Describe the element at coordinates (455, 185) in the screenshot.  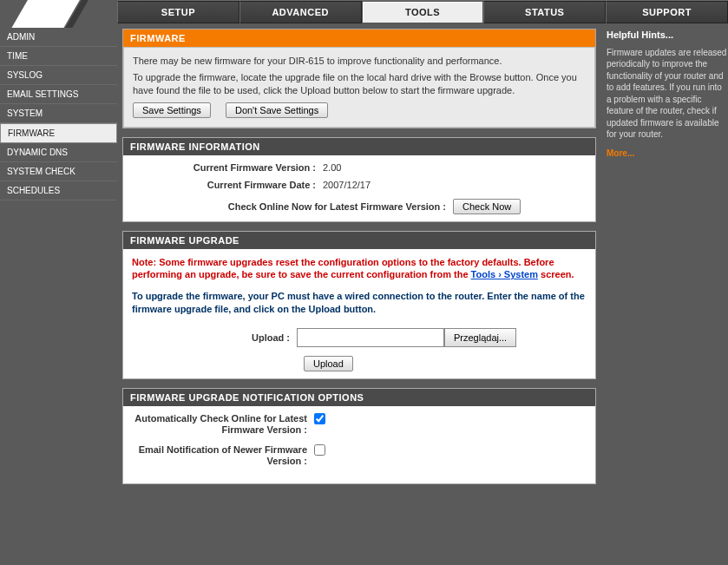
I see `current-date-value: 2007/12/17` at that location.